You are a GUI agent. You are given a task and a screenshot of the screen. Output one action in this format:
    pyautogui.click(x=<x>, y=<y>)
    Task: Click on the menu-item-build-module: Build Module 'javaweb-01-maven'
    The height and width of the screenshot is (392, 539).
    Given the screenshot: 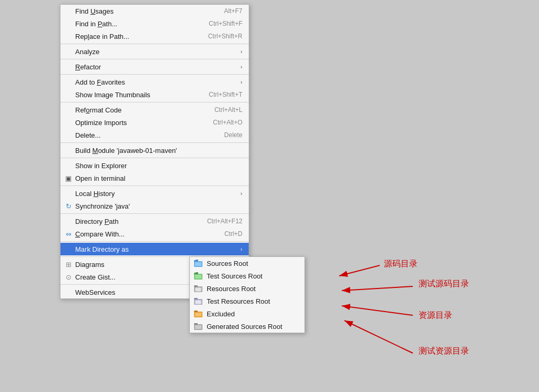 What is the action you would take?
    pyautogui.click(x=155, y=150)
    